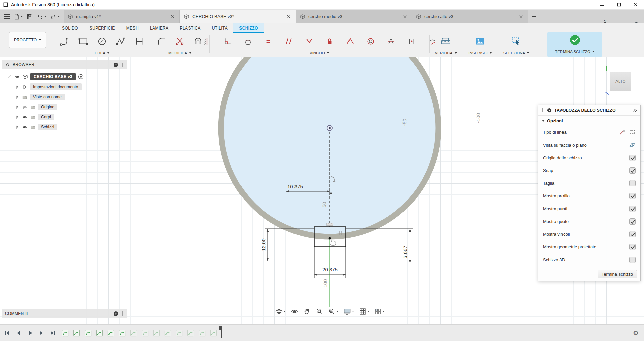 This screenshot has height=341, width=644. What do you see at coordinates (309, 41) in the screenshot?
I see `coincident-constraint-icon` at bounding box center [309, 41].